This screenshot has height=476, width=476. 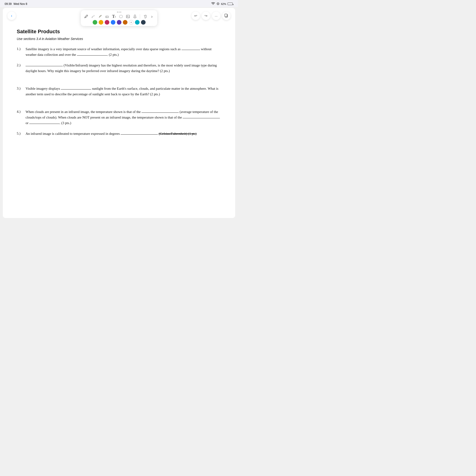 What do you see at coordinates (113, 22) in the screenshot?
I see `color-blue` at bounding box center [113, 22].